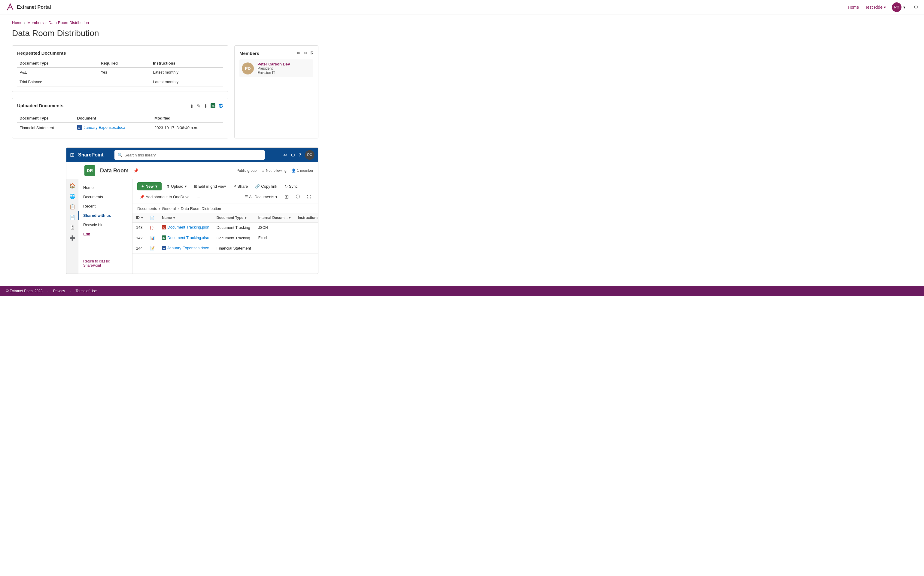  What do you see at coordinates (287, 197) in the screenshot?
I see `filter-button: ⚿` at bounding box center [287, 197].